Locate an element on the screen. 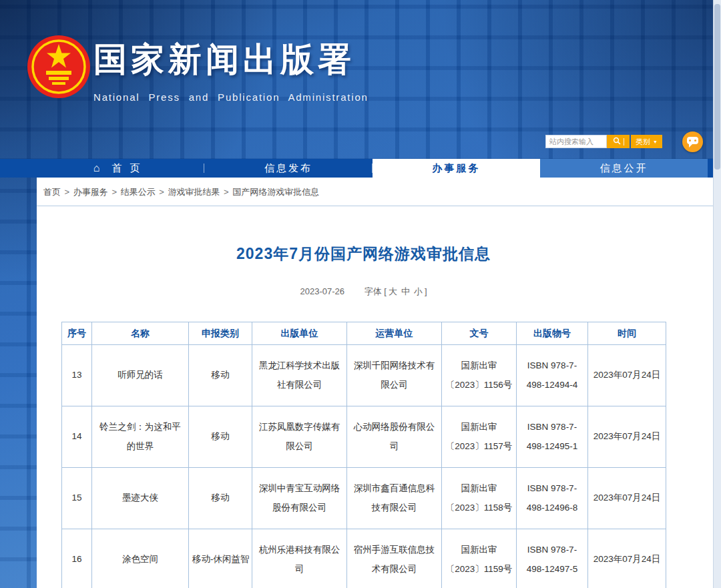 The height and width of the screenshot is (588, 721). bracket-close: ] is located at coordinates (426, 291).